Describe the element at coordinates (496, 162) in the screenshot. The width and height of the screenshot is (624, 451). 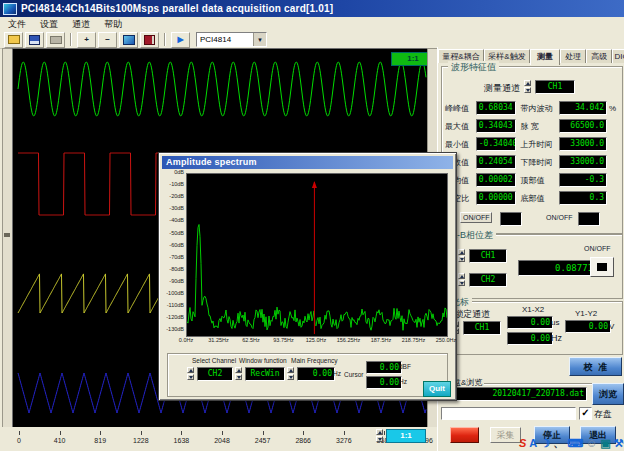
I see `measure-value: 0.24054` at that location.